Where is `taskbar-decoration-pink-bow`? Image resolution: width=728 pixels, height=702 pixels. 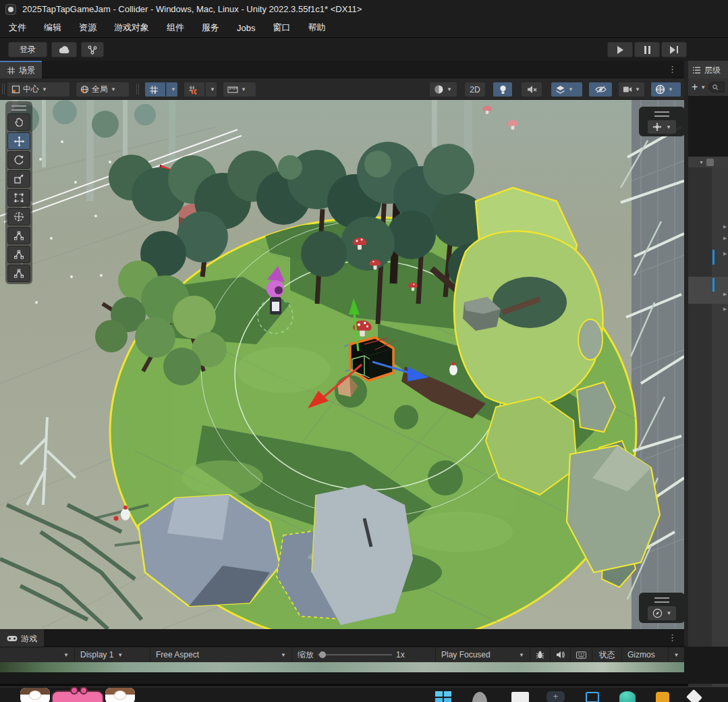
taskbar-decoration-pink-bow is located at coordinates (78, 697).